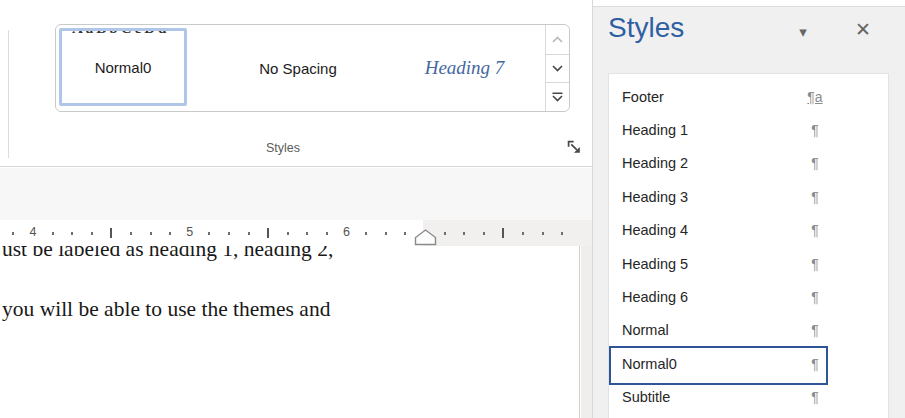  I want to click on gallery-more-button, so click(558, 96).